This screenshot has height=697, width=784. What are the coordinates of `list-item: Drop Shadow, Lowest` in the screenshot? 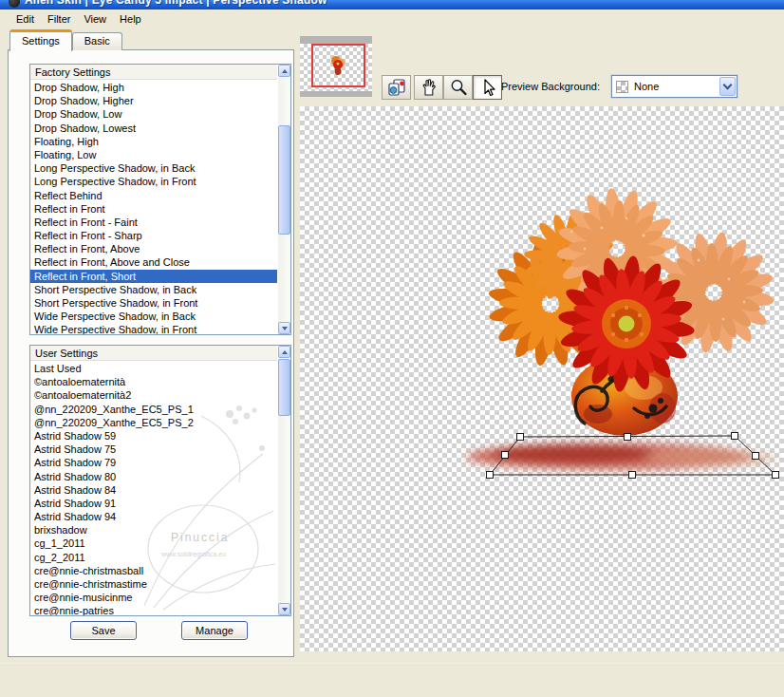 It's located at (154, 128).